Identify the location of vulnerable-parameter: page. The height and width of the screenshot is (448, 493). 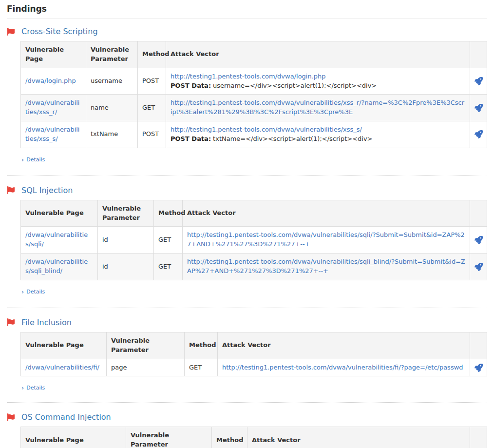
(146, 368).